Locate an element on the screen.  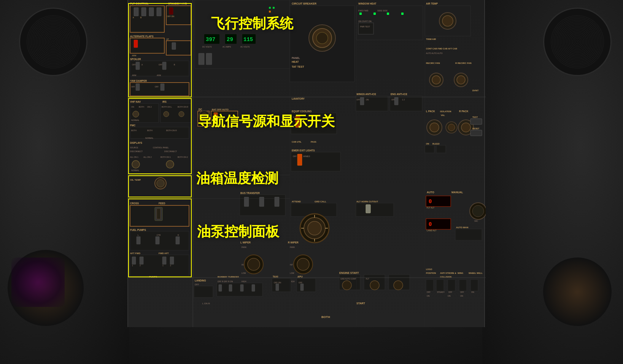
svg-text: WHEEL WELL is located at coordinates (476, 273).